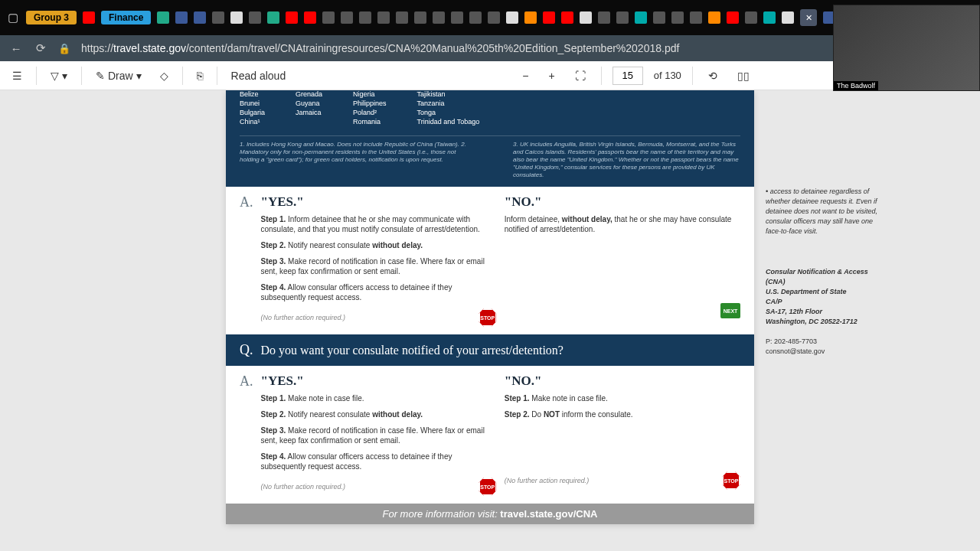  Describe the element at coordinates (51, 18) in the screenshot. I see `tab-group-label: Group 3` at that location.